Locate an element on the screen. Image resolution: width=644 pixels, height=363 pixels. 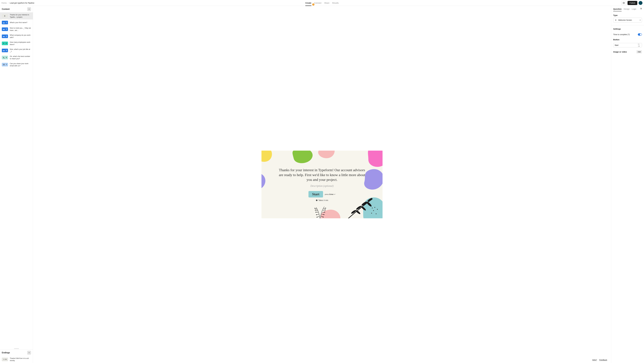
short-text-icon: ▬3 is located at coordinates (5, 36).